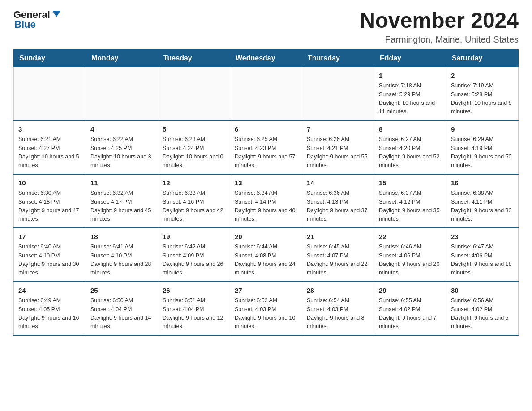 The image size is (532, 411). Describe the element at coordinates (482, 130) in the screenshot. I see `day-number: 9` at that location.